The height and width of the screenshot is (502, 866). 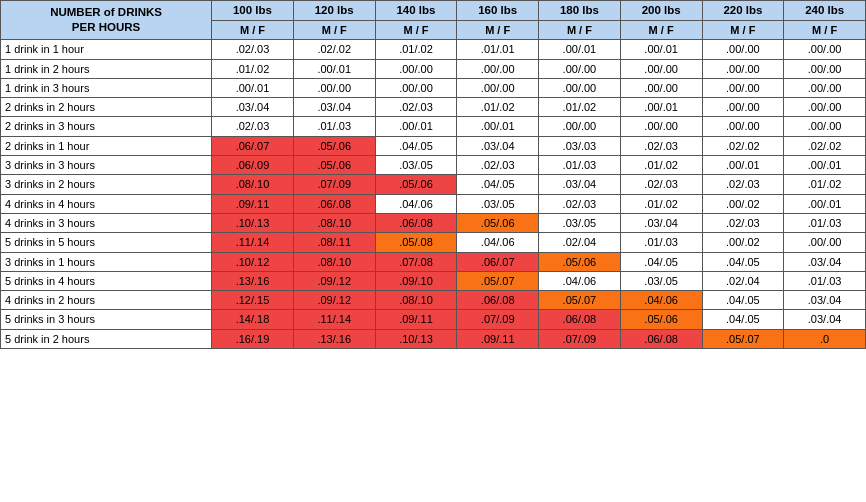 What do you see at coordinates (106, 12) in the screenshot?
I see `corner-label-line1: NUMBER of DRINKS` at bounding box center [106, 12].